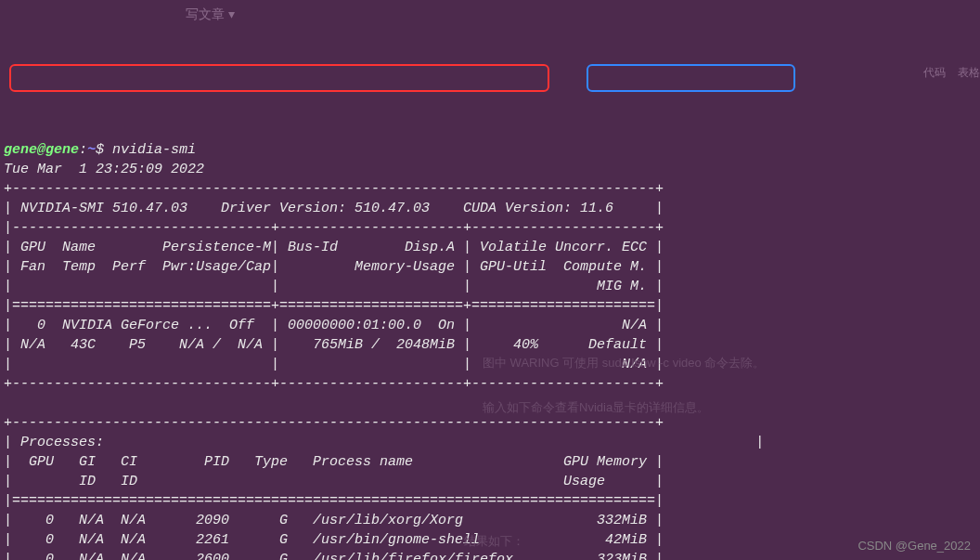  Describe the element at coordinates (434, 442) in the screenshot. I see `proc-close-pipe: |` at that location.